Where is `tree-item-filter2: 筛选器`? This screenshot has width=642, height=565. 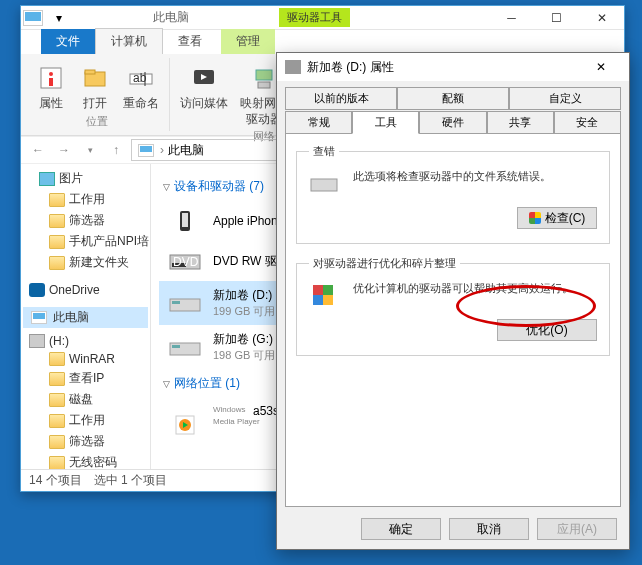
tree-item-filter2: 筛选器 is located at coordinates (86, 442).